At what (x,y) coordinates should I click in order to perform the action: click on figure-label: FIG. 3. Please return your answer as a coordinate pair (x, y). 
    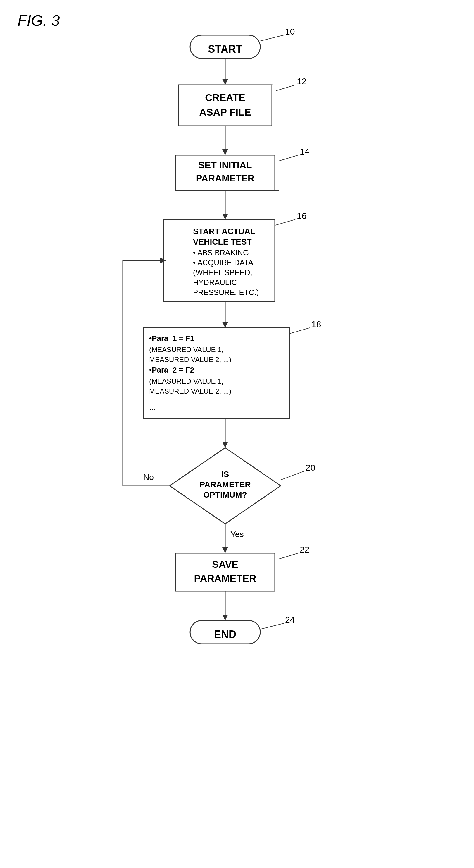
    Looking at the image, I should click on (38, 21).